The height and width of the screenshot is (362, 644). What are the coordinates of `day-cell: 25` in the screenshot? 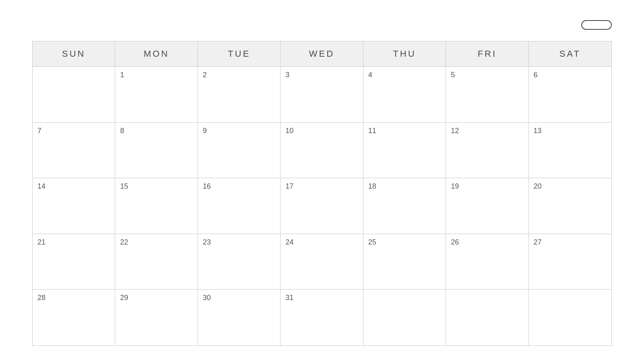 It's located at (405, 262).